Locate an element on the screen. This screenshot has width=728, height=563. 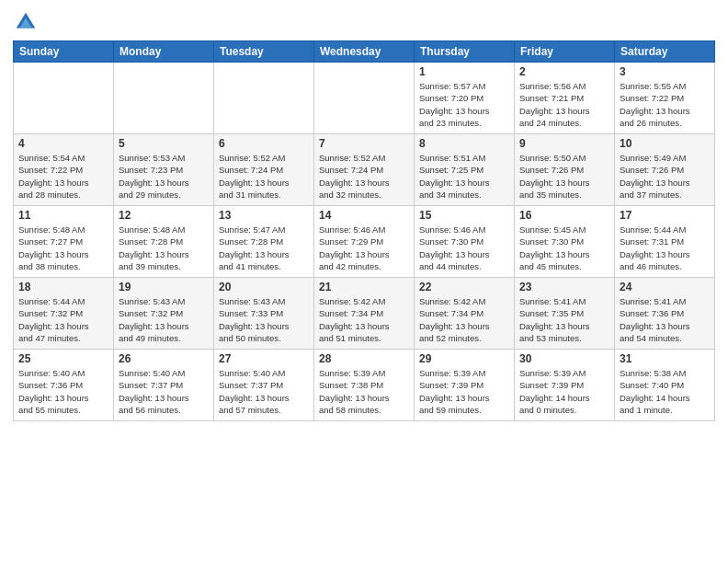
calendar-cell-1-6: 2Sunrise: 5:56 AM Sunset: 7:21 PM Daylig… is located at coordinates (564, 98).